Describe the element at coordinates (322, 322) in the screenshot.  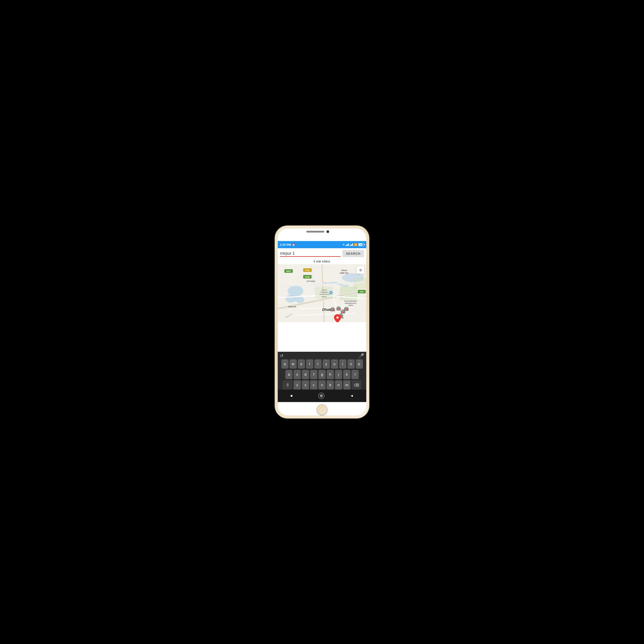
I see `phone-device: 2:25 PM ⏰ ✈` at that location.